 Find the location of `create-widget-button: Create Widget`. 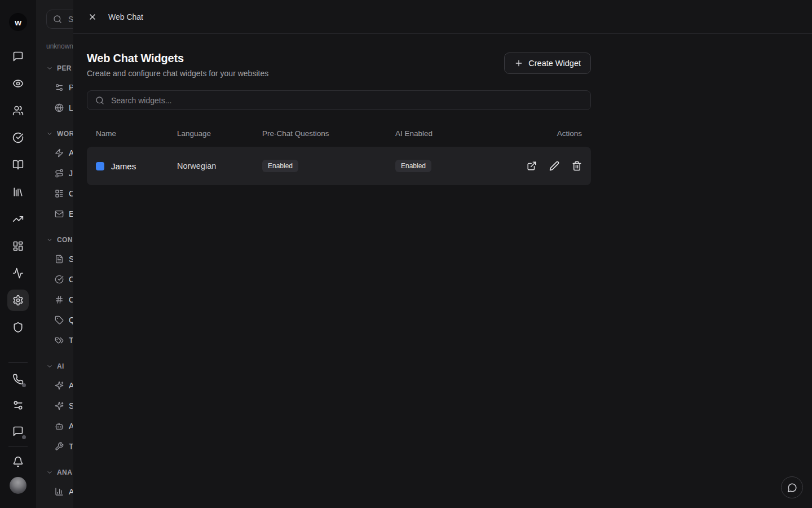

create-widget-button: Create Widget is located at coordinates (548, 63).